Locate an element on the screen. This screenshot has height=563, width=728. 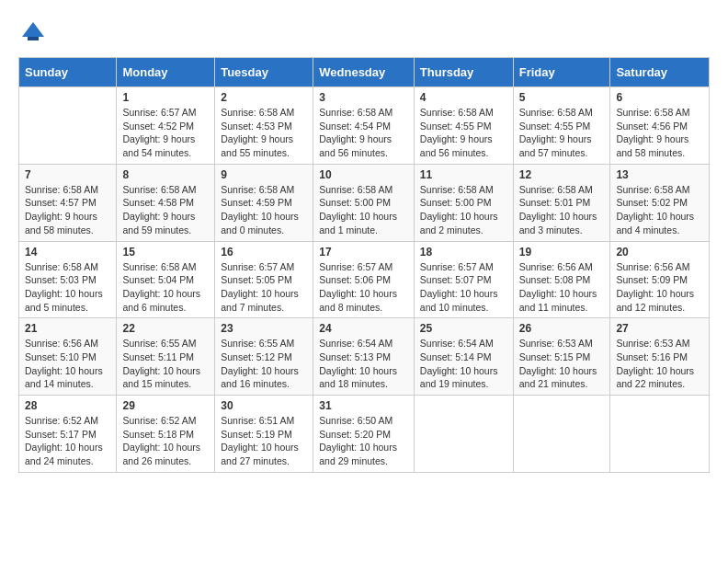
calendar-cell: 27Sunrise: 6:53 AM Sunset: 5:16 PM Dayli… is located at coordinates (660, 357).